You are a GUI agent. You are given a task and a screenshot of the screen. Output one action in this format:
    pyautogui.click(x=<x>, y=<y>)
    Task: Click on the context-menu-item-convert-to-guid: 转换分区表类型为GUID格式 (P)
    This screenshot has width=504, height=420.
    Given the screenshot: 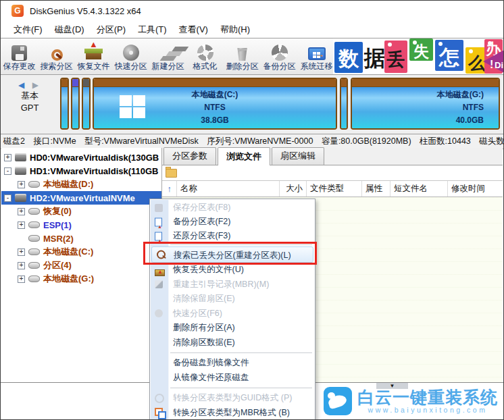 What is the action you would take?
    pyautogui.click(x=232, y=398)
    